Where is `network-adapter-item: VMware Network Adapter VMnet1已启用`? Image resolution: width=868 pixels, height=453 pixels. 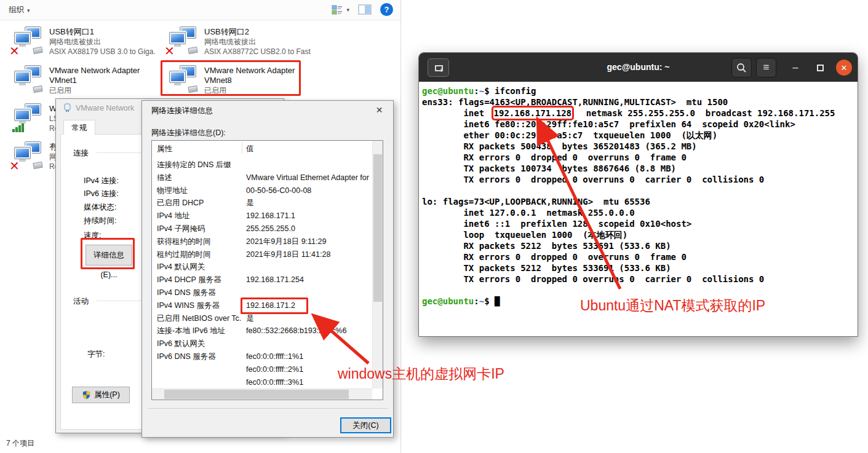 network-adapter-item: VMware Network Adapter VMnet1已启用 is located at coordinates (84, 80).